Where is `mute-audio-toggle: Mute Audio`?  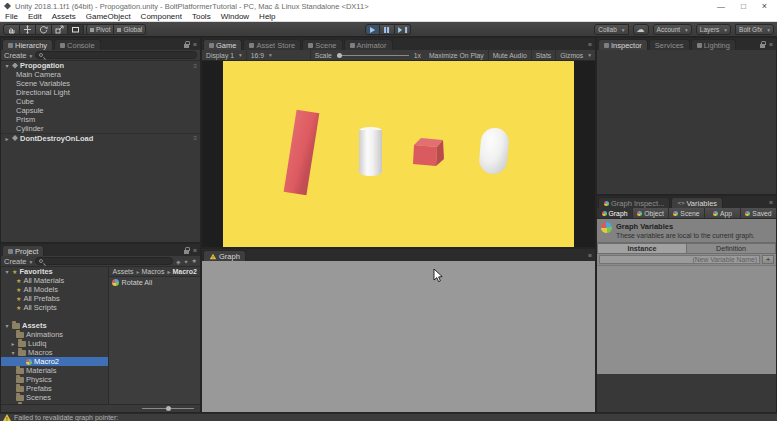 mute-audio-toggle: Mute Audio is located at coordinates (510, 55).